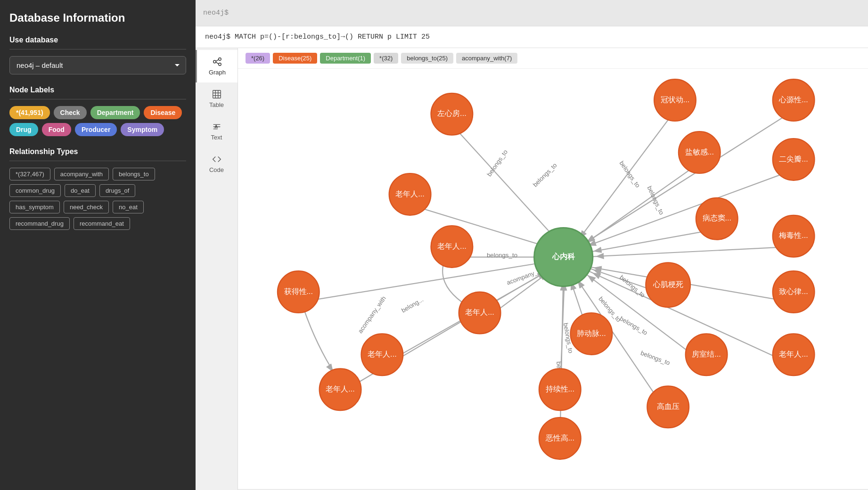 The height and width of the screenshot is (490, 868). Describe the element at coordinates (216, 13) in the screenshot. I see `query-prompt-text: neo4j$` at that location.